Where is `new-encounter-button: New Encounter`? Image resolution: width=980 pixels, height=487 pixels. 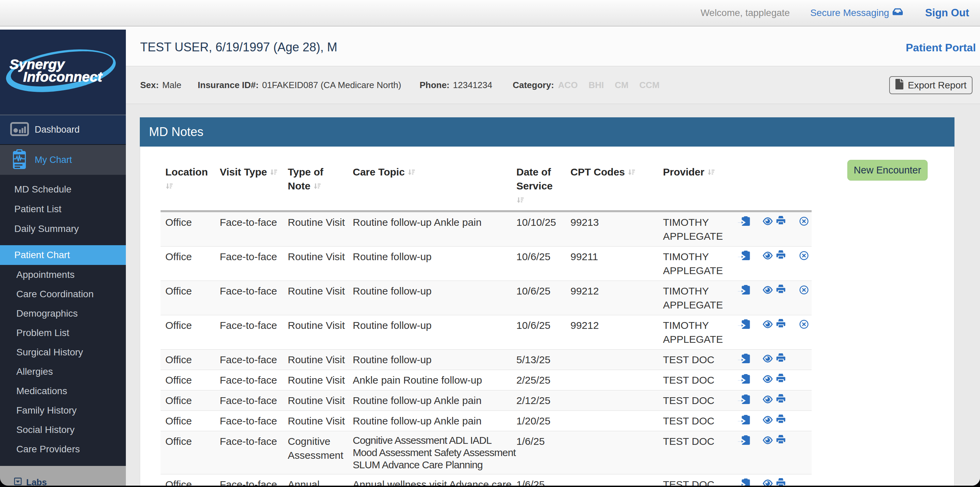 new-encounter-button: New Encounter is located at coordinates (887, 170).